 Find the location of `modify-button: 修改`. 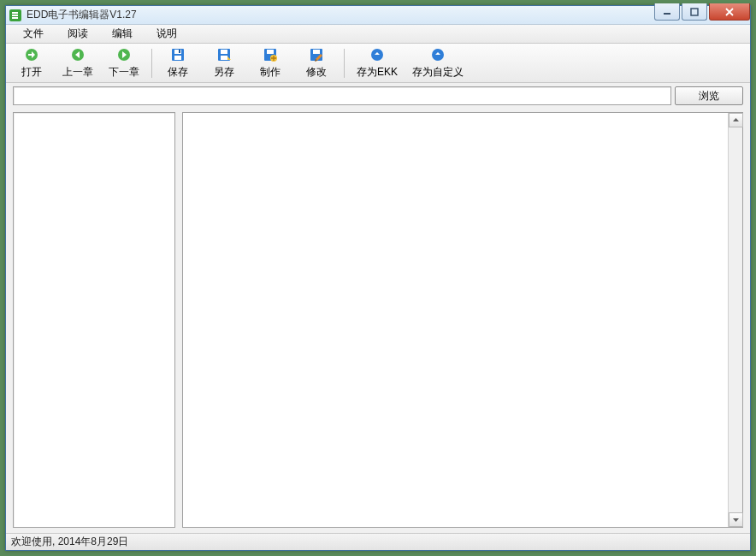

modify-button: 修改 is located at coordinates (316, 63).